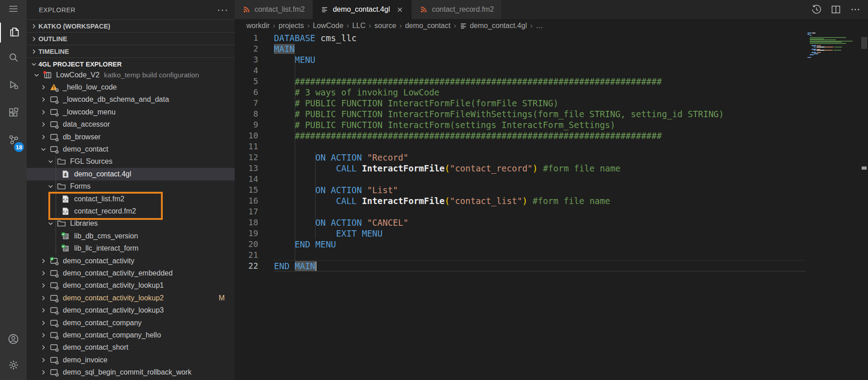  What do you see at coordinates (552, 244) in the screenshot?
I see `code-line-20: 20 END MENU` at bounding box center [552, 244].